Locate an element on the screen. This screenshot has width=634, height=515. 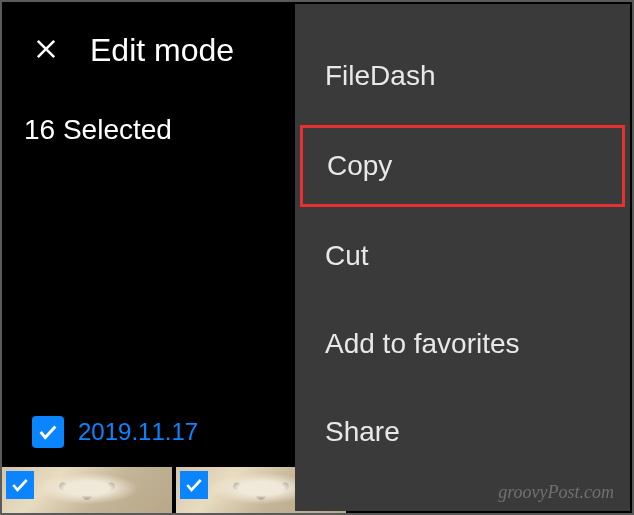
date-group-row: 2019.11.17 is located at coordinates (115, 432).